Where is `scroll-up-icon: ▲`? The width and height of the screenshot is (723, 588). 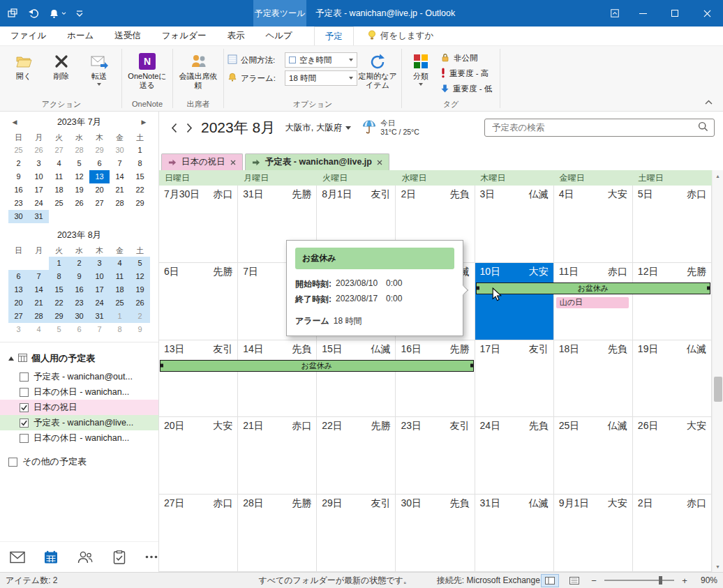 scroll-up-icon: ▲ is located at coordinates (717, 176).